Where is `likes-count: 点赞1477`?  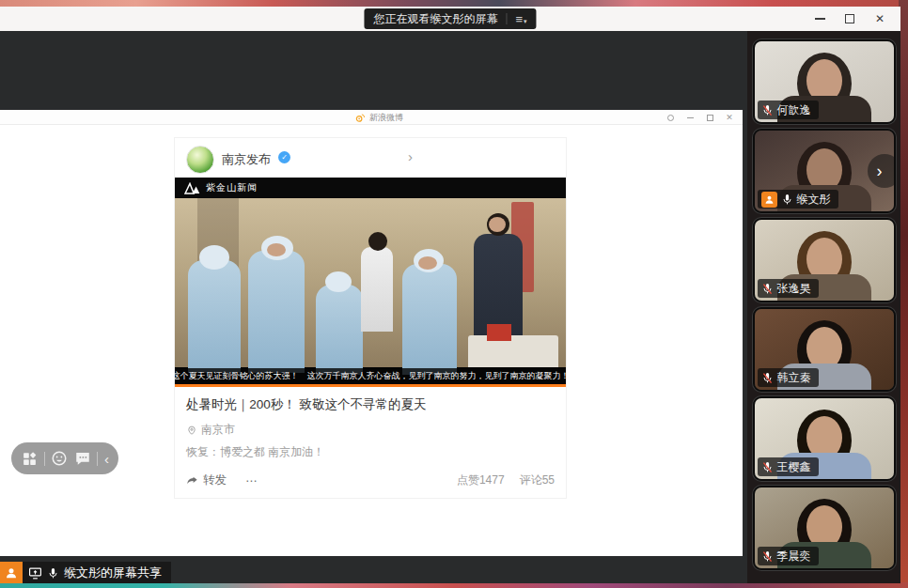
likes-count: 点赞1477 is located at coordinates (481, 481).